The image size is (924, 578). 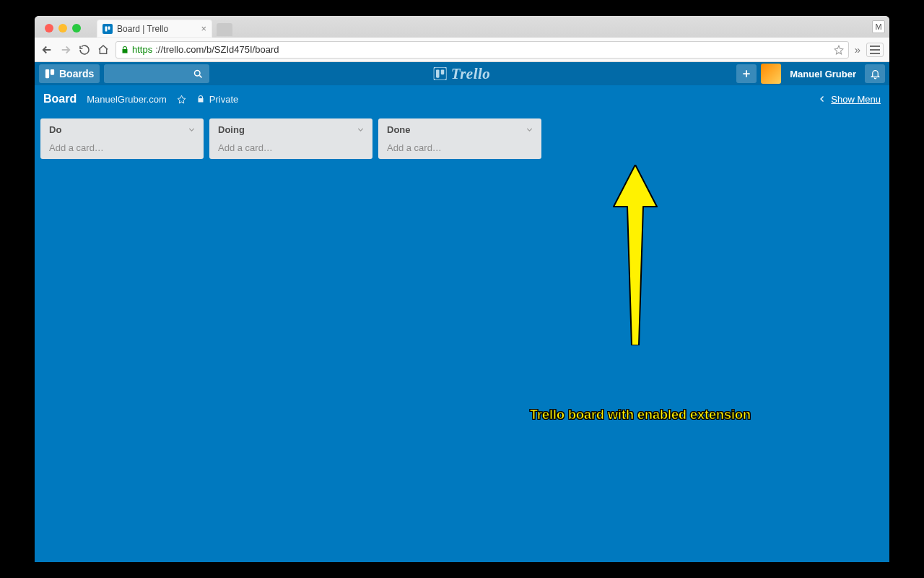 What do you see at coordinates (60, 99) in the screenshot?
I see `board-name: Board` at bounding box center [60, 99].